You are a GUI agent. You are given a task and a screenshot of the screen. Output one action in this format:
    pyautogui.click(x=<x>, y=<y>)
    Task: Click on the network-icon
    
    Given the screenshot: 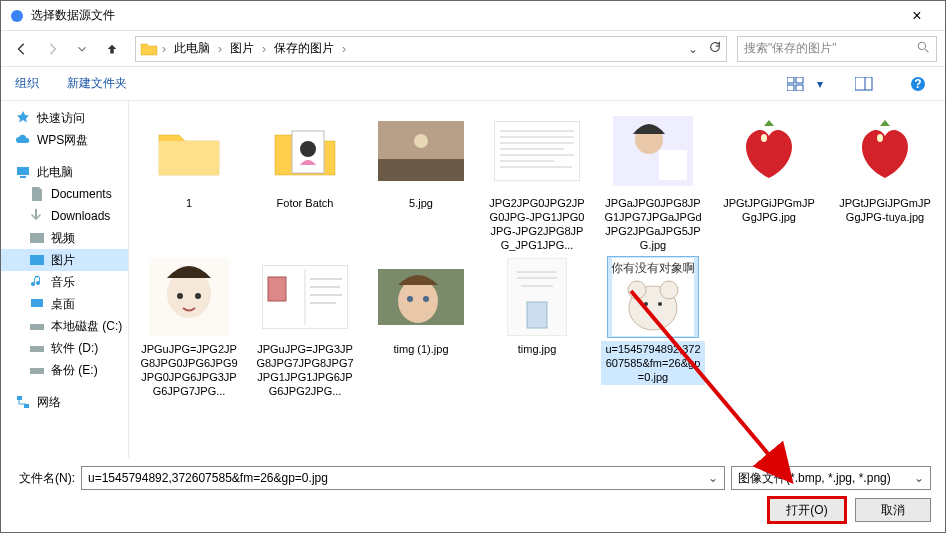 What is the action you would take?
    pyautogui.click(x=23, y=402)
    